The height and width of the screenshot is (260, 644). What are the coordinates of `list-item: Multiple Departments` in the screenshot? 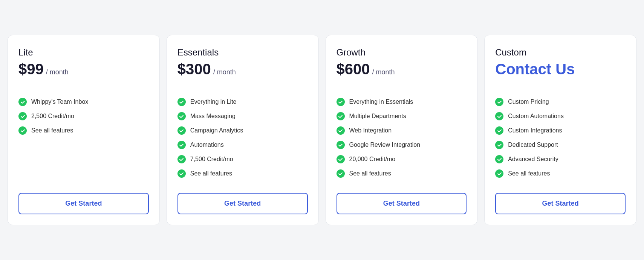 It's located at (402, 116).